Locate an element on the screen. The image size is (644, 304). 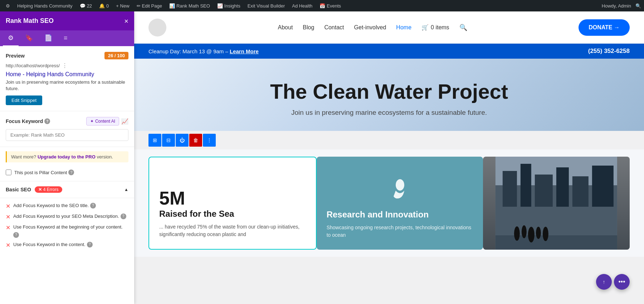
basic-seo-label: Basic SEO is located at coordinates (19, 190).